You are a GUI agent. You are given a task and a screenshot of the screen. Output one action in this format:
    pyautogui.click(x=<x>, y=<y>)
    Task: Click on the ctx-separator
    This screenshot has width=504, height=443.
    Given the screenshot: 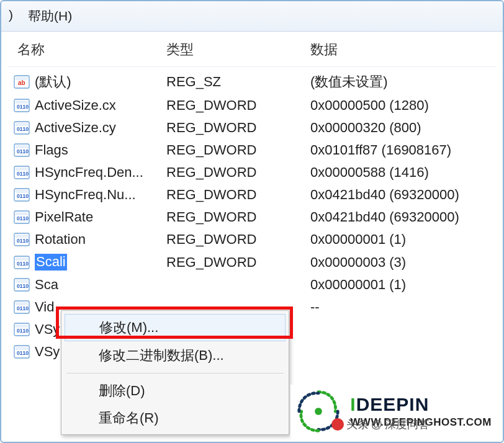 What is the action you would take?
    pyautogui.click(x=175, y=374)
    